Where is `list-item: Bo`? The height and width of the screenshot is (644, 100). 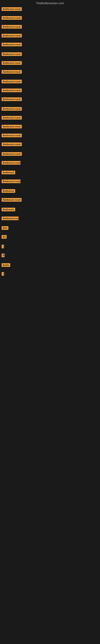
list-item: Bo is located at coordinates (50, 238).